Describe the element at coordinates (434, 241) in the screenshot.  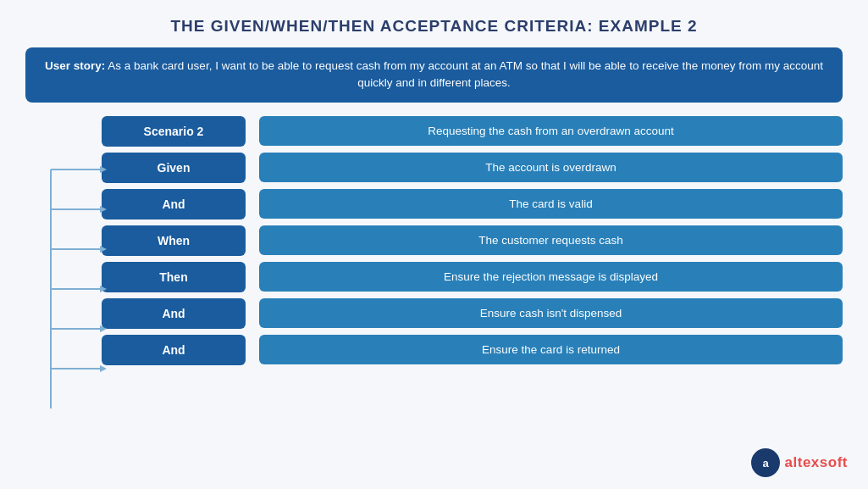
I see `when-row: When The customer requests cash` at that location.